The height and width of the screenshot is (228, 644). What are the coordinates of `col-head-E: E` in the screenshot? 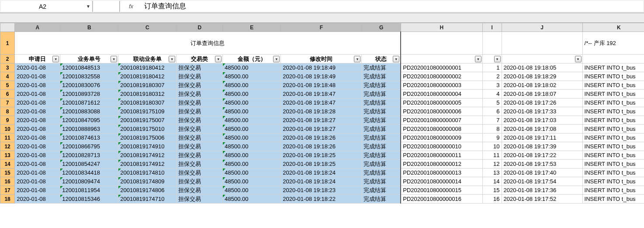 It's located at (252, 28).